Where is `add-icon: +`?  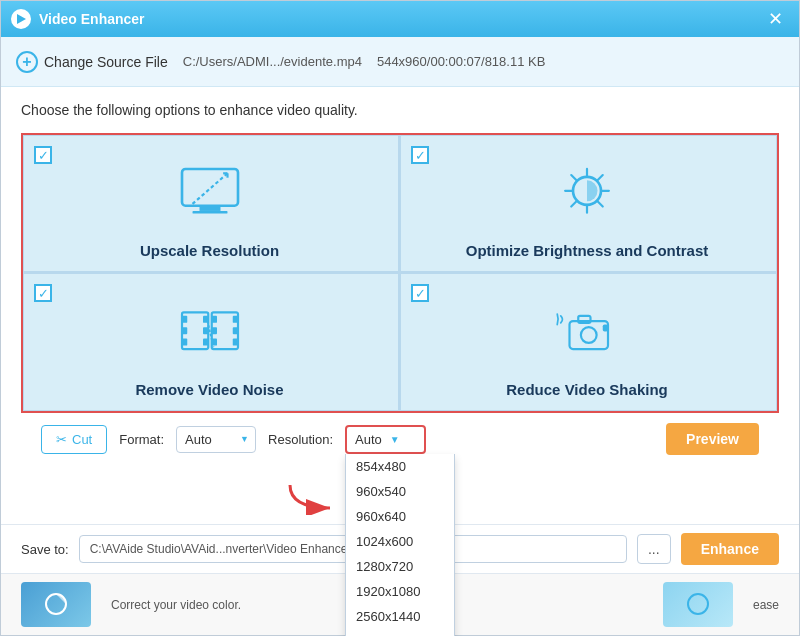
add-icon: + is located at coordinates (27, 62).